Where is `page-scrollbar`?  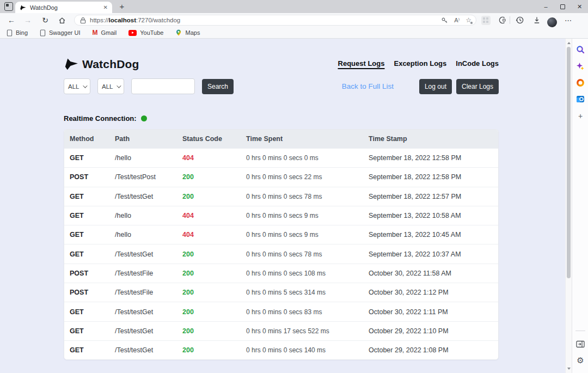 page-scrollbar is located at coordinates (568, 206).